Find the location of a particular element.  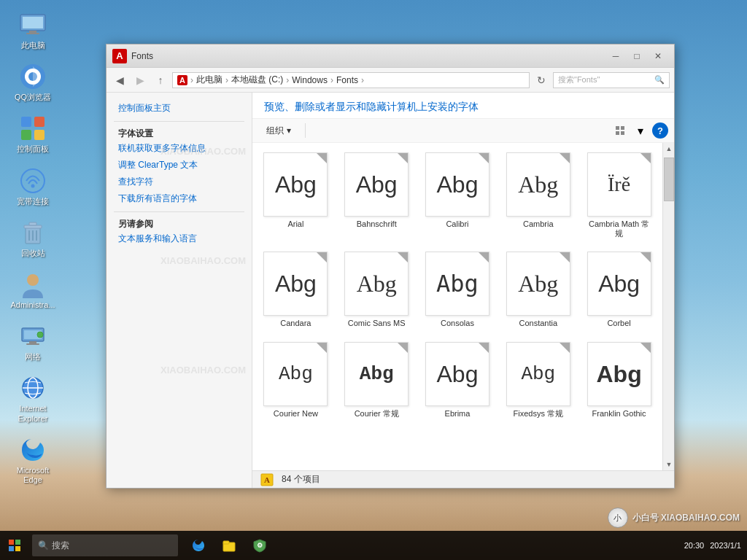

taskbar-explorer-app is located at coordinates (229, 545).